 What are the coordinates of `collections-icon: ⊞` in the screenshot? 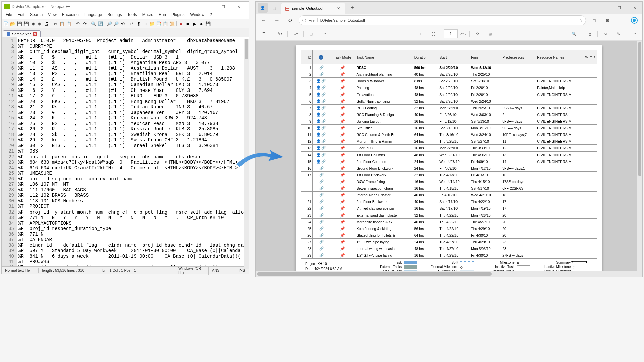 It's located at (607, 20).